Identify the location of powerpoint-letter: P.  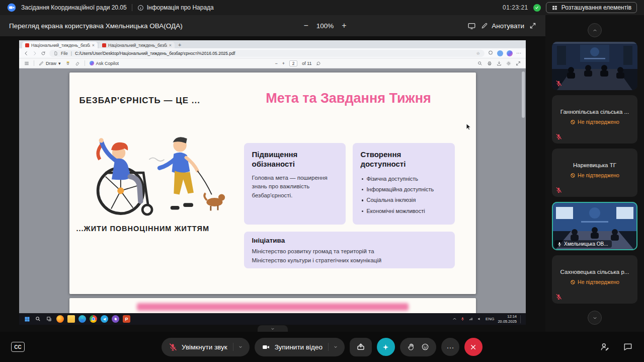
(126, 319).